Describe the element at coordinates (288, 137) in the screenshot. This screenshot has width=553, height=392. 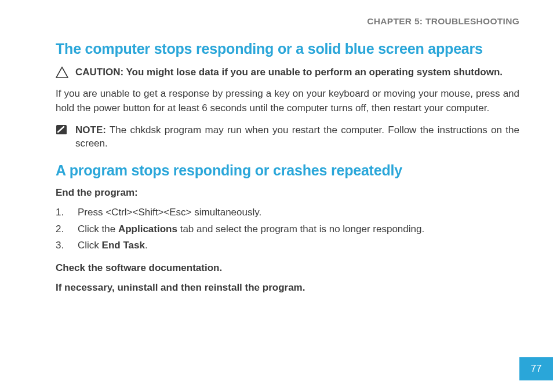
I see `note-callout: NOTE: The chkdsk program may run when yo…` at that location.